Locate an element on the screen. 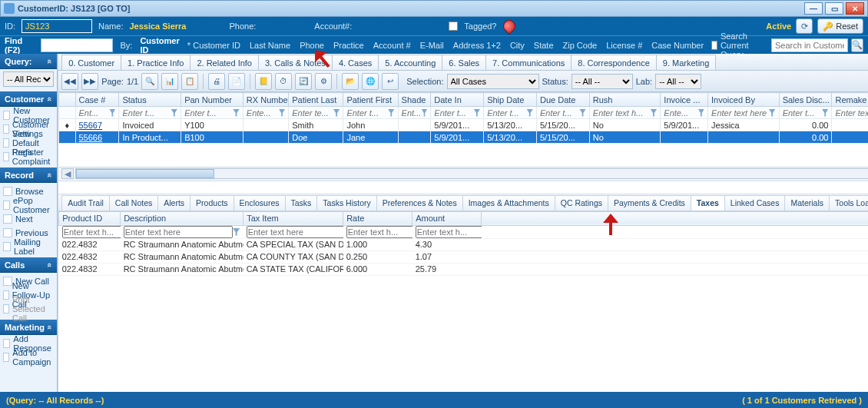  nav-next-button: ▶▶ is located at coordinates (90, 81).